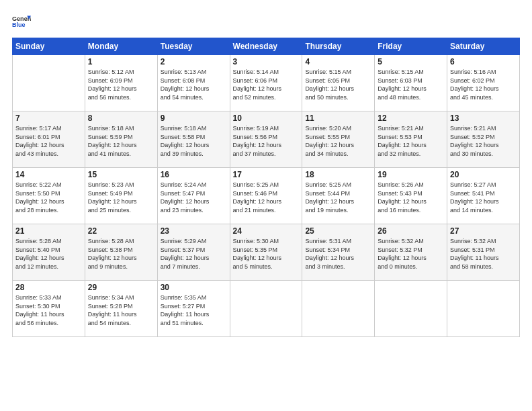 Image resolution: width=532 pixels, height=411 pixels. What do you see at coordinates (411, 85) in the screenshot?
I see `day-info: Sunrise: 5:15 AM Sunset: 6:03 PM Dayligh…` at bounding box center [411, 85].